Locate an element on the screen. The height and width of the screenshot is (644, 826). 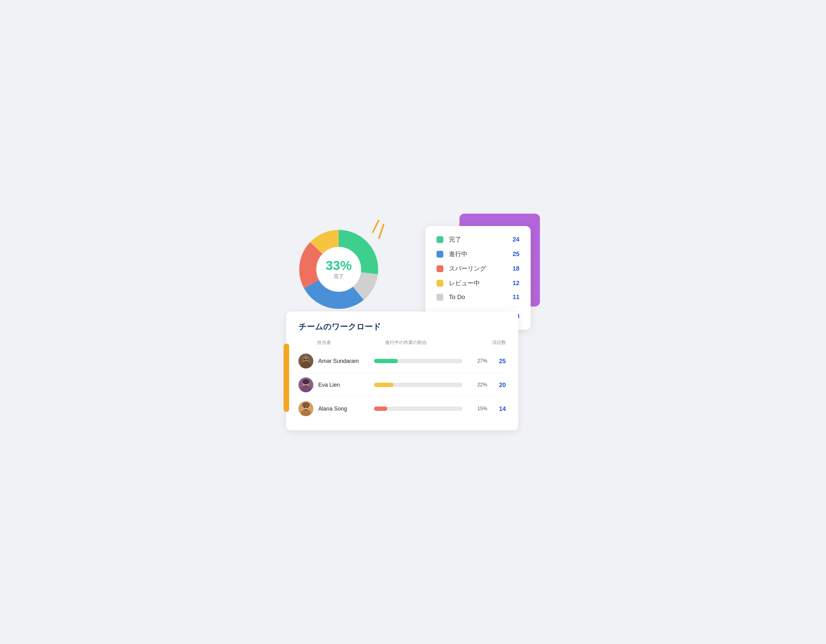
pct-amar: 27% is located at coordinates (478, 361).